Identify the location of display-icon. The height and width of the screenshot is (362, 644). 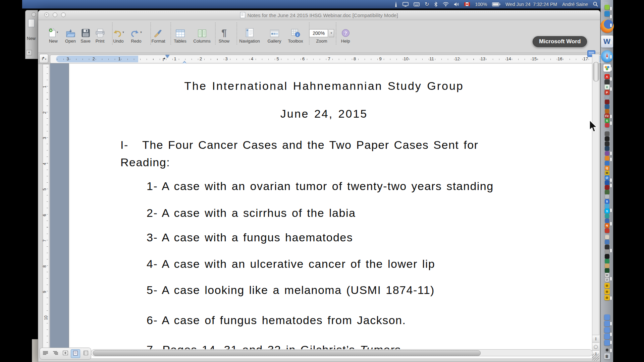
(406, 4).